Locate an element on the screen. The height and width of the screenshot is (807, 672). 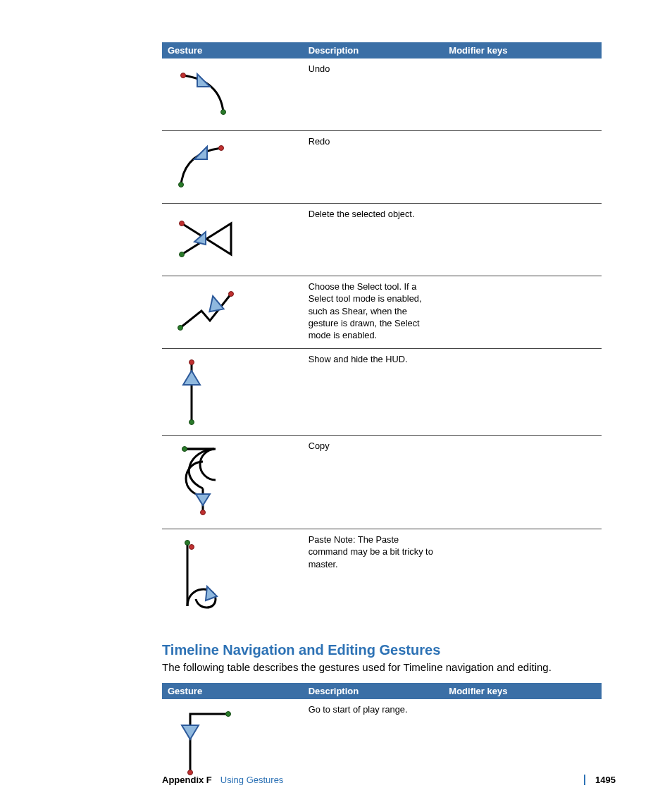
cell-description: Show and hide the HUD. is located at coordinates (373, 392).